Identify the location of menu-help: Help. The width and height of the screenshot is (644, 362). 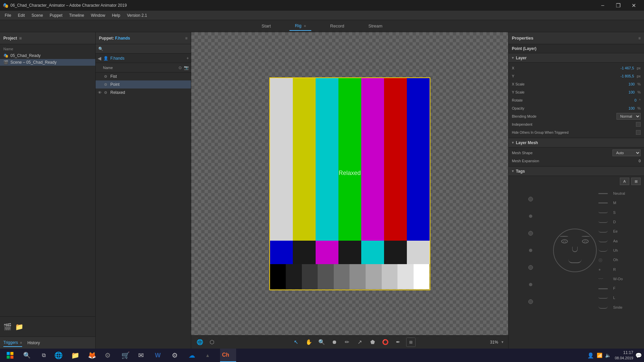
(116, 15).